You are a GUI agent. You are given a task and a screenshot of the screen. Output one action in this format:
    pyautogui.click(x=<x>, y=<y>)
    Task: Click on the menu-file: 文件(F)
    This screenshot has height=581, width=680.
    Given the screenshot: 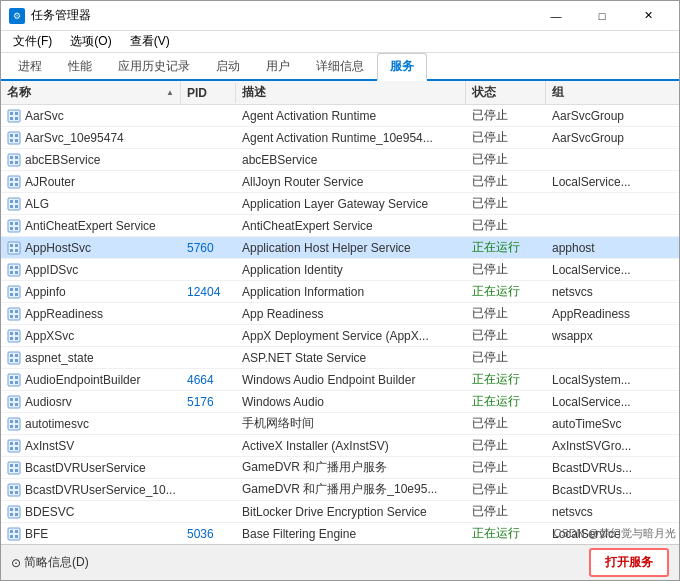 What is the action you would take?
    pyautogui.click(x=32, y=42)
    